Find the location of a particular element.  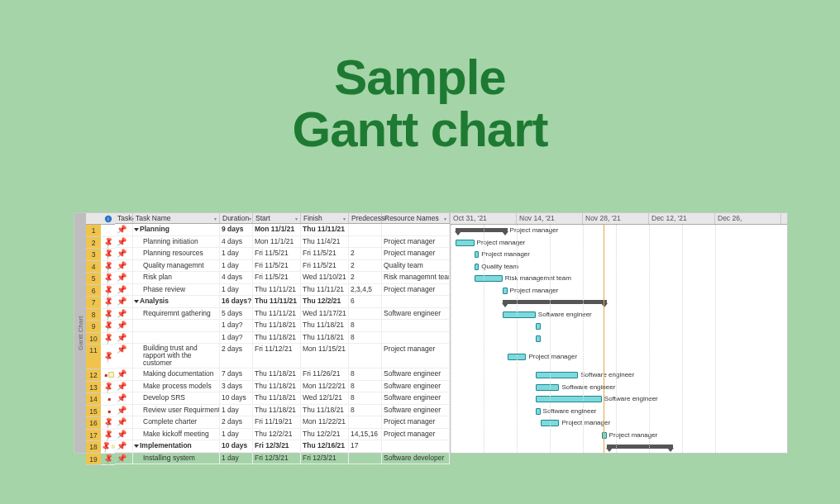

row-id: 5 is located at coordinates (93, 279).